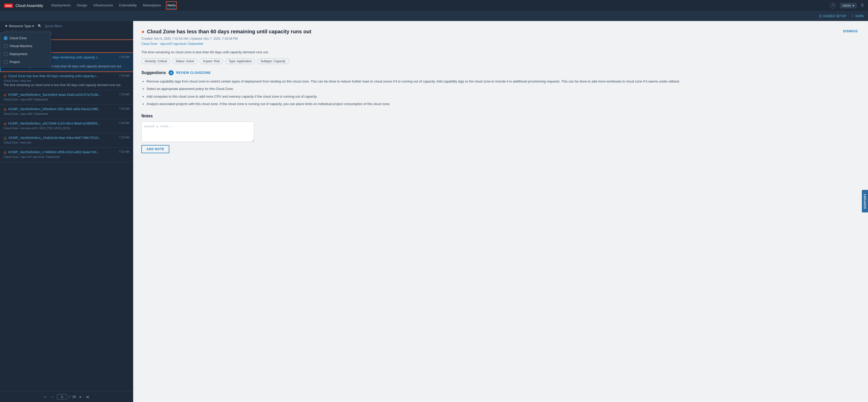 The width and height of the screenshot is (868, 402). What do you see at coordinates (152, 5) in the screenshot?
I see `nav-marketplace: Marketplace` at bounding box center [152, 5].